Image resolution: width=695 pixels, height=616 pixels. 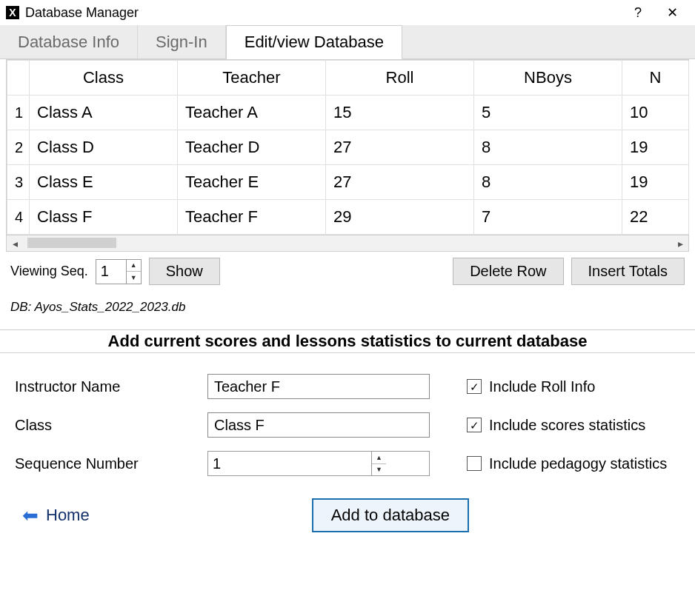 I want to click on row-index: 1, so click(x=19, y=113).